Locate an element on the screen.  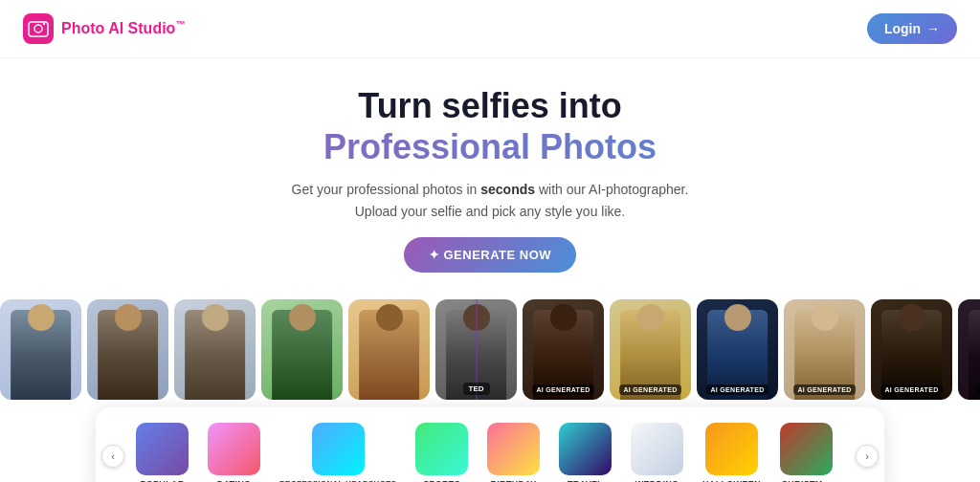
category-thumb-travel is located at coordinates (586, 449).